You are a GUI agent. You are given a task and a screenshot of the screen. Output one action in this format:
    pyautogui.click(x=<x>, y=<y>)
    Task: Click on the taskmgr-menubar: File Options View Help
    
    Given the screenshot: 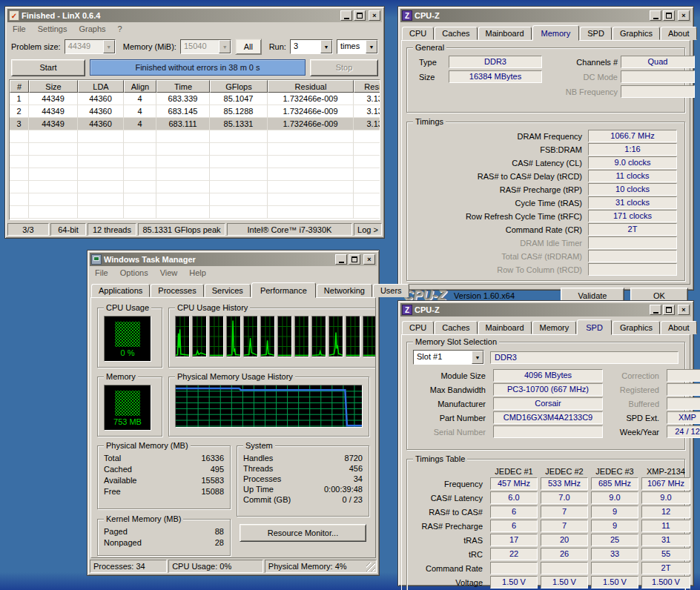 What is the action you would take?
    pyautogui.click(x=233, y=273)
    